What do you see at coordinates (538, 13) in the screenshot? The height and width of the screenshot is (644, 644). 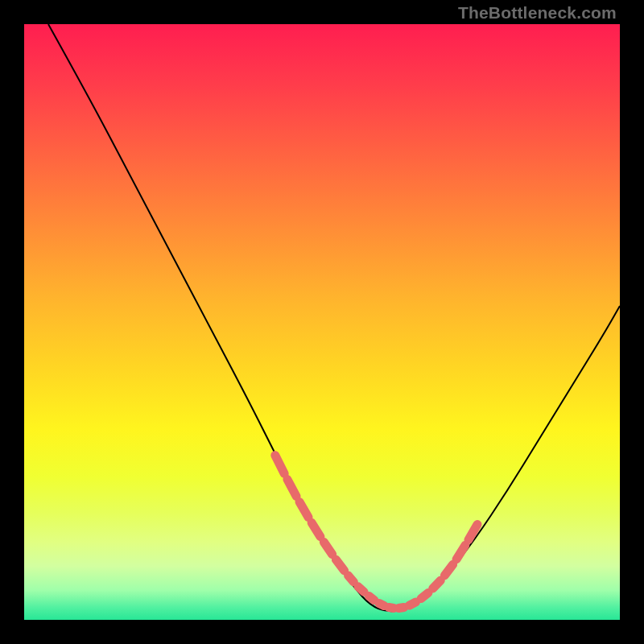 I see `watermark-text: TheBottleneck.com` at bounding box center [538, 13].